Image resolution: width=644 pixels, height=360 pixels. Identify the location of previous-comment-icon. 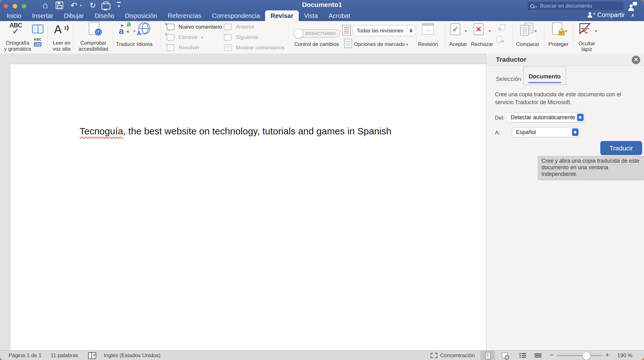
(228, 27).